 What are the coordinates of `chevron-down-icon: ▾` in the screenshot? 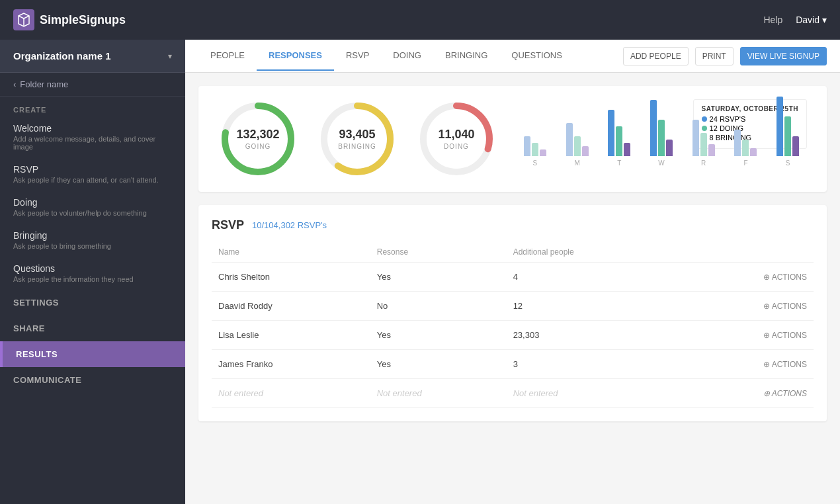 It's located at (824, 20).